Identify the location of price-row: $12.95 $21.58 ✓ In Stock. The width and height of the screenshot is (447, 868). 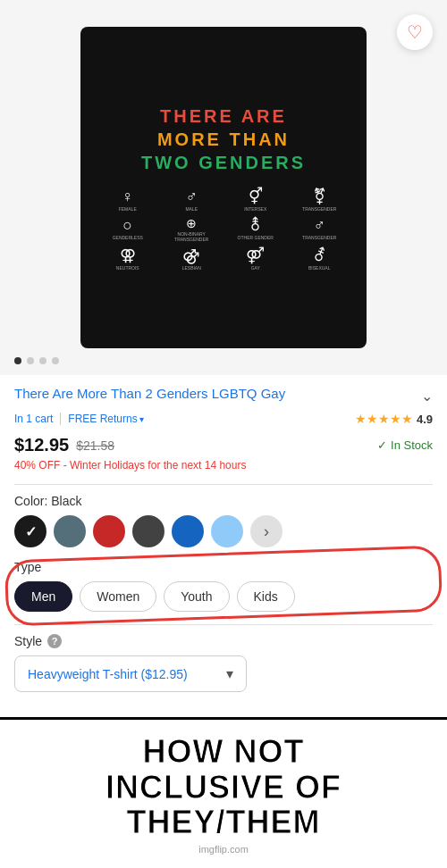
(224, 445).